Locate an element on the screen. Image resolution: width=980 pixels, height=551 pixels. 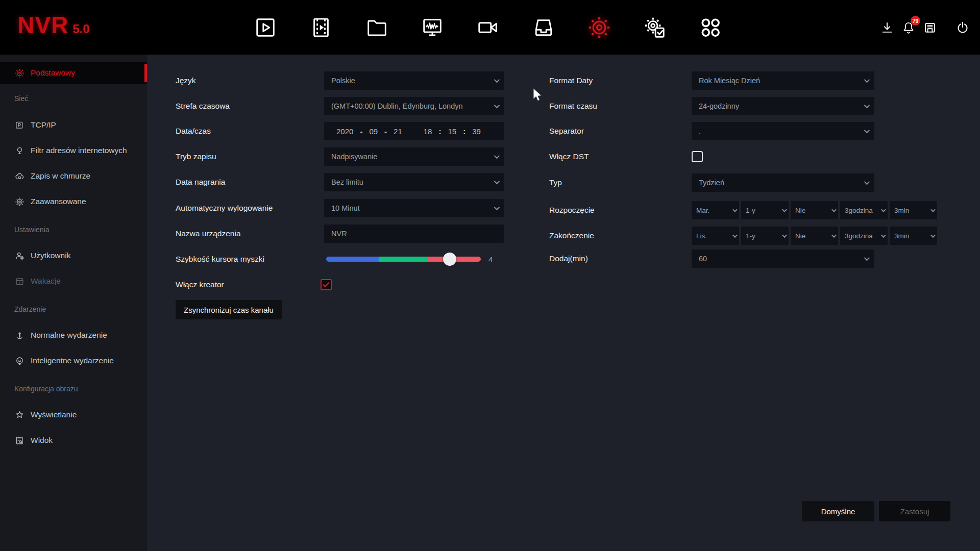
apply-button: Zastosuj is located at coordinates (915, 511).